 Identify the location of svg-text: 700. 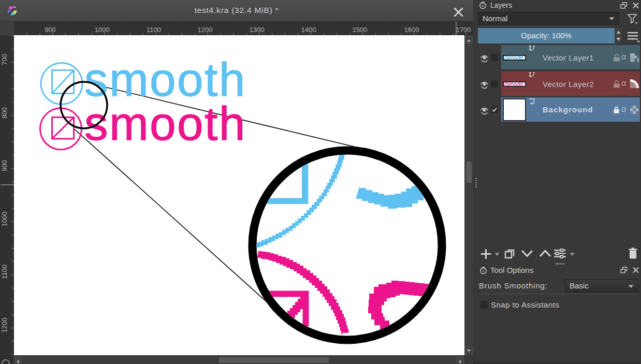
(4, 60).